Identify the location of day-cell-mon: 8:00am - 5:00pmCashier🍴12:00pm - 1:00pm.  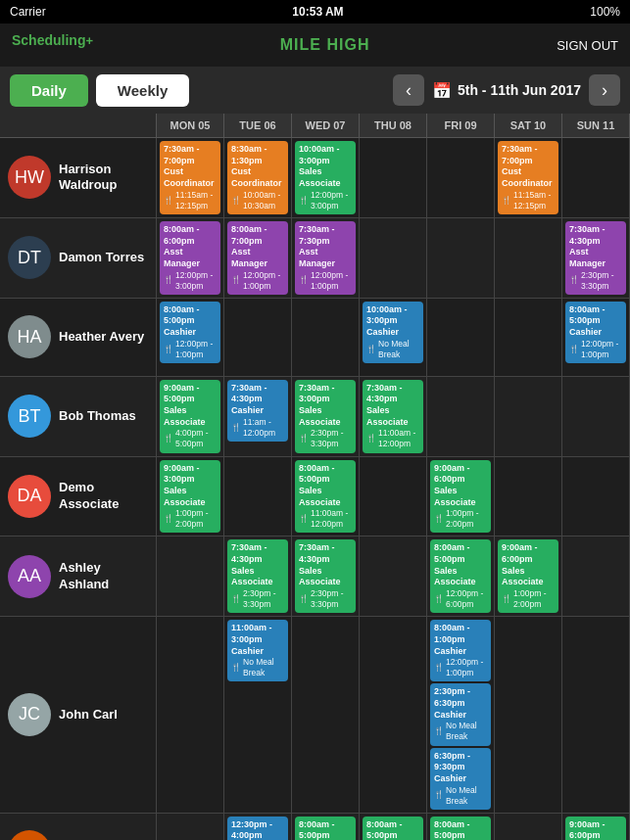
(190, 337).